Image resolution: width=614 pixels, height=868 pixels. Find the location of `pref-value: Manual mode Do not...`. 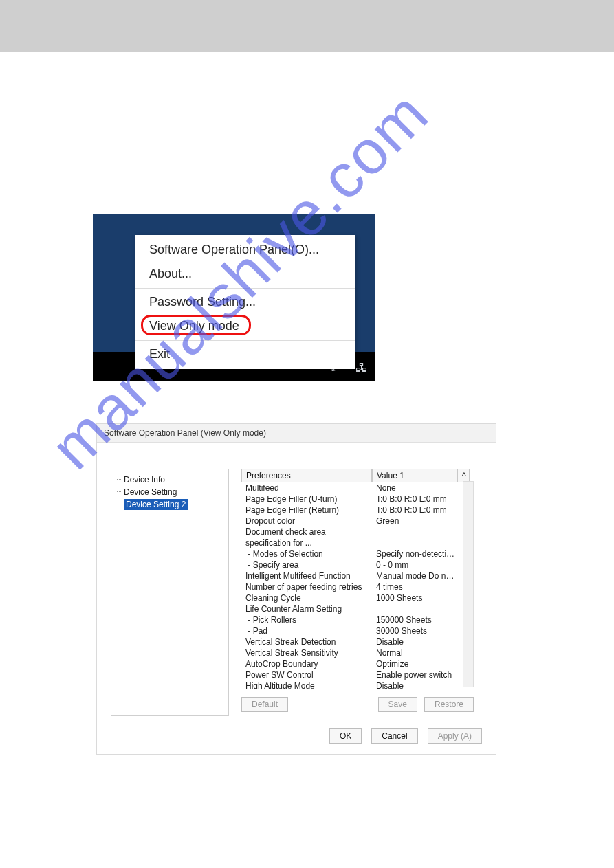

pref-value: Manual mode Do not... is located at coordinates (415, 576).